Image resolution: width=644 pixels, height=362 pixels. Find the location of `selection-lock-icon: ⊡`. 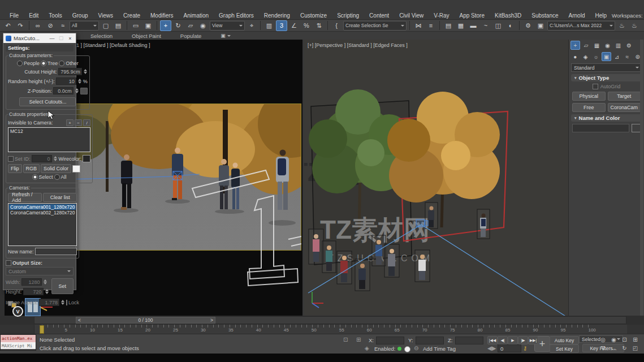

selection-lock-icon: ⊡ is located at coordinates (345, 339).